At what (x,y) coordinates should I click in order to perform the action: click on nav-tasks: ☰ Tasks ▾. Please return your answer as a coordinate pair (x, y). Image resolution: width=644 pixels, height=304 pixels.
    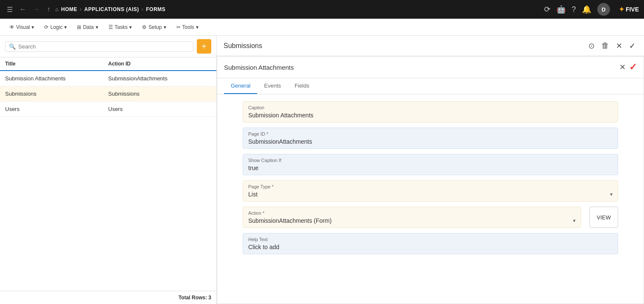
    Looking at the image, I should click on (120, 27).